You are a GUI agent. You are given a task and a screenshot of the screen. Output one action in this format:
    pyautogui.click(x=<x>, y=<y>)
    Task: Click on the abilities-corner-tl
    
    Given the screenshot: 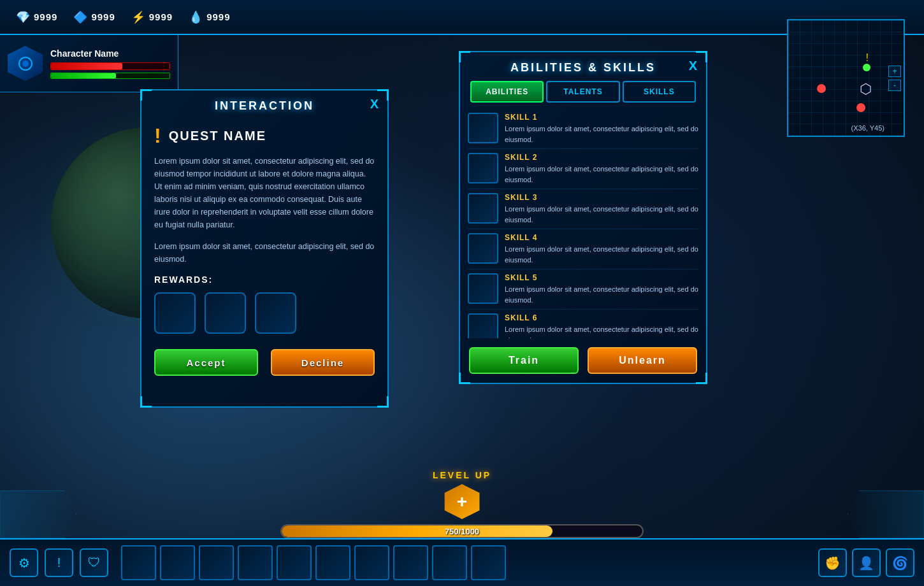 What is the action you would take?
    pyautogui.click(x=465, y=57)
    